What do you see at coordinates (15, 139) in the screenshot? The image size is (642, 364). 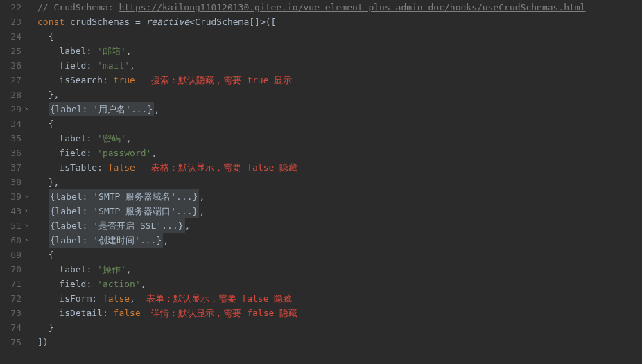 I see `line-number: 35` at bounding box center [15, 139].